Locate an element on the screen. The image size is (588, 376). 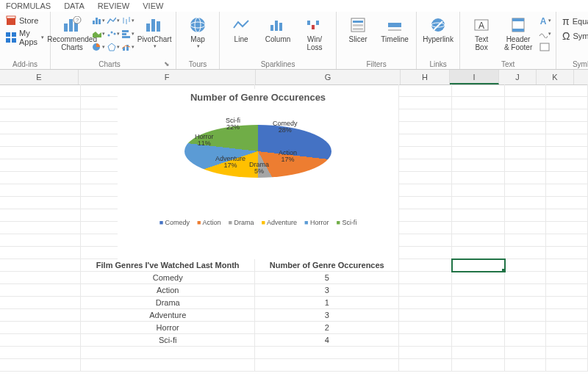
object-icon is located at coordinates (545, 47).